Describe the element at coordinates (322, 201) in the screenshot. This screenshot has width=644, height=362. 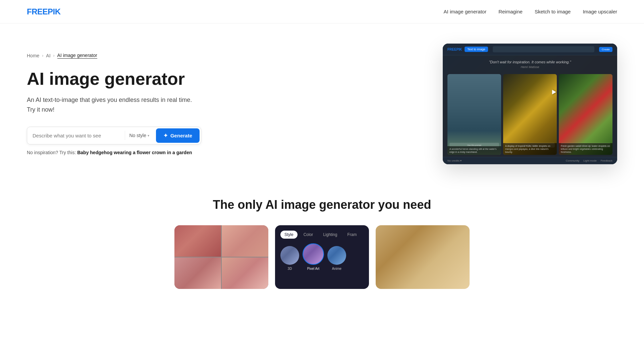
I see `section-heading-container: The only AI image generator you need` at that location.